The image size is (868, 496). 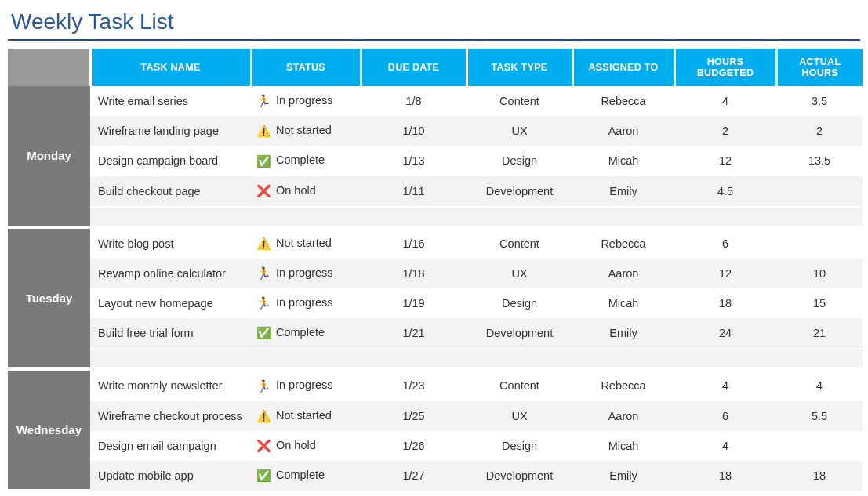 I want to click on table-row: MondayWrite email series🏃In progress1/8C…, so click(x=435, y=101).